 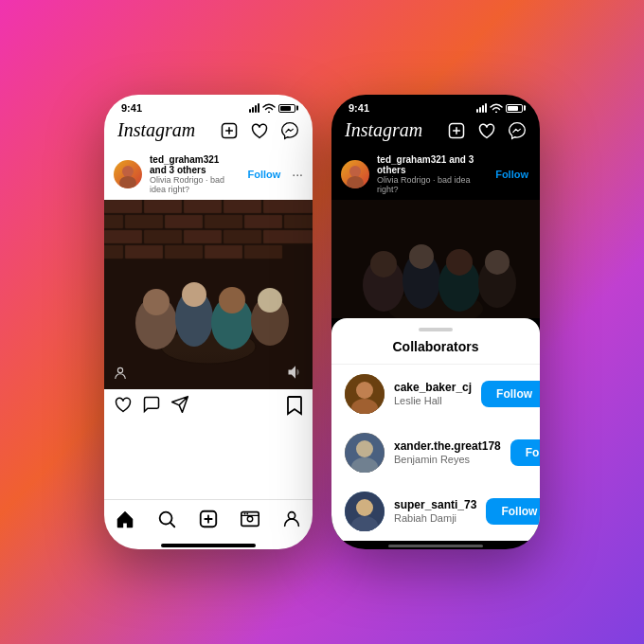 What do you see at coordinates (436, 106) in the screenshot?
I see `status-bar-dark: 9:41` at bounding box center [436, 106].